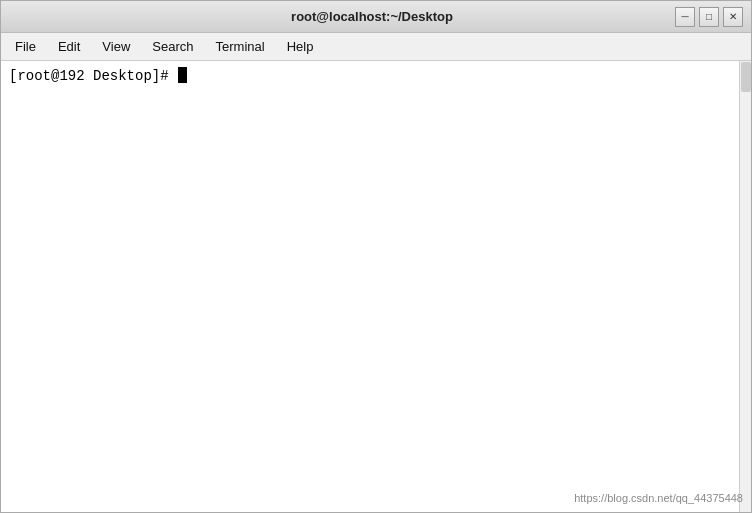 The height and width of the screenshot is (513, 752). Describe the element at coordinates (172, 46) in the screenshot. I see `menu-search: Search` at that location.